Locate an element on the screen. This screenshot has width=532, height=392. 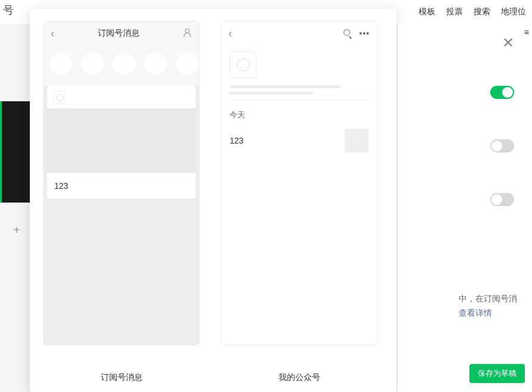
divider is located at coordinates (299, 100).